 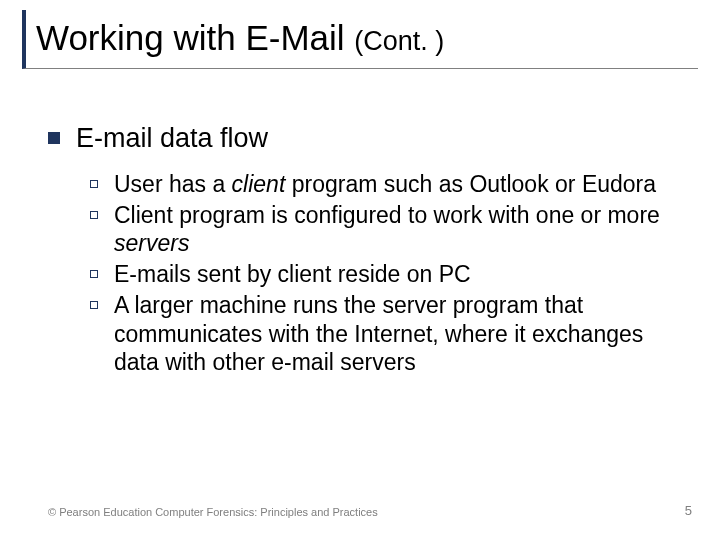 What do you see at coordinates (384, 230) in the screenshot?
I see `list-item: Client program is configured to work wit…` at bounding box center [384, 230].